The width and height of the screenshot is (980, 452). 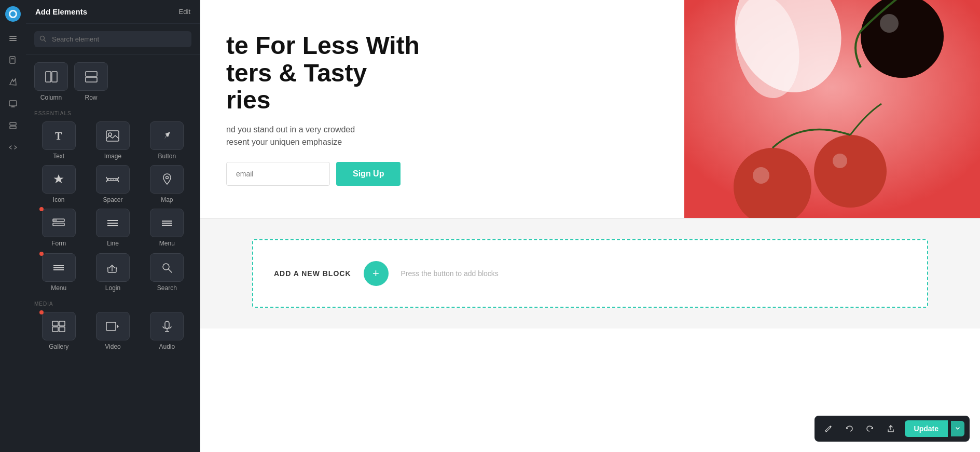 What do you see at coordinates (43, 39) in the screenshot?
I see `search-icon` at bounding box center [43, 39].